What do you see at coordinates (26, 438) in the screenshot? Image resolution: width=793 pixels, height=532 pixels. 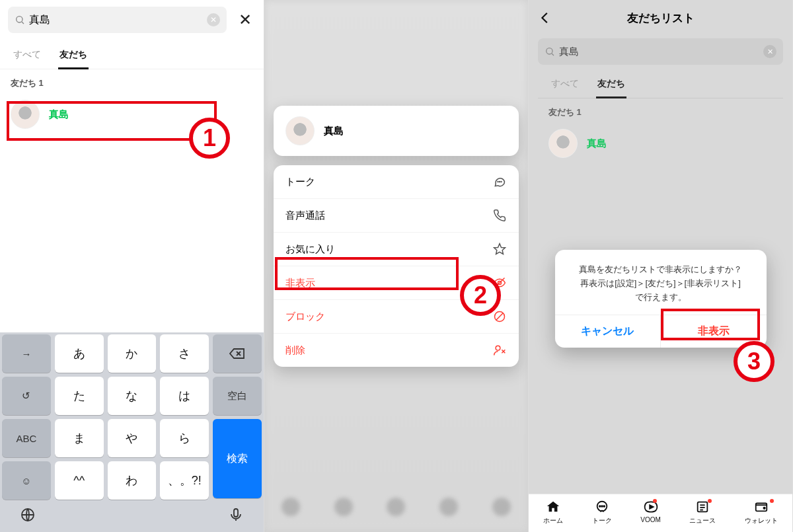 I see `kb-key: ABC` at bounding box center [26, 438].